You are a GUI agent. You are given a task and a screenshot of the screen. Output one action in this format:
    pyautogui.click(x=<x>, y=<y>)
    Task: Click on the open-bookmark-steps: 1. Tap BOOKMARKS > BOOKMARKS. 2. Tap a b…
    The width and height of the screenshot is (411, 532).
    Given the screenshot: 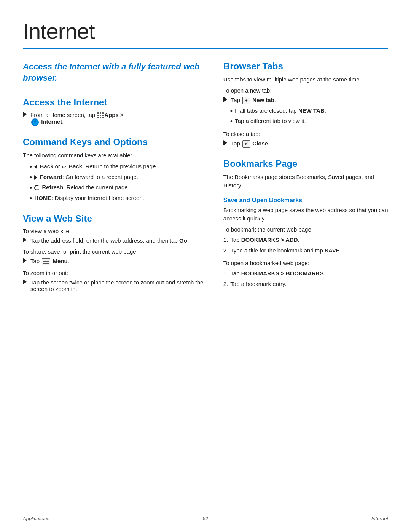 What is the action you would take?
    pyautogui.click(x=306, y=279)
    